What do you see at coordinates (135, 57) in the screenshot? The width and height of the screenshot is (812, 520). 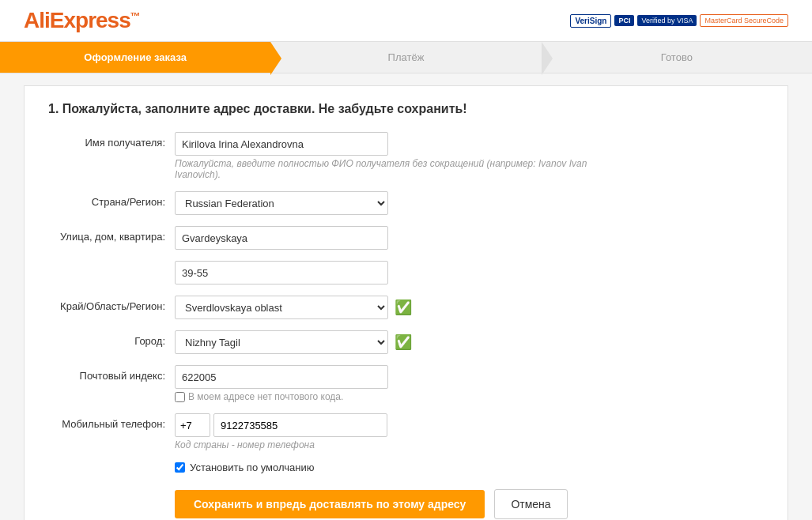 I see `progress-step-1: Оформление заказа` at bounding box center [135, 57].